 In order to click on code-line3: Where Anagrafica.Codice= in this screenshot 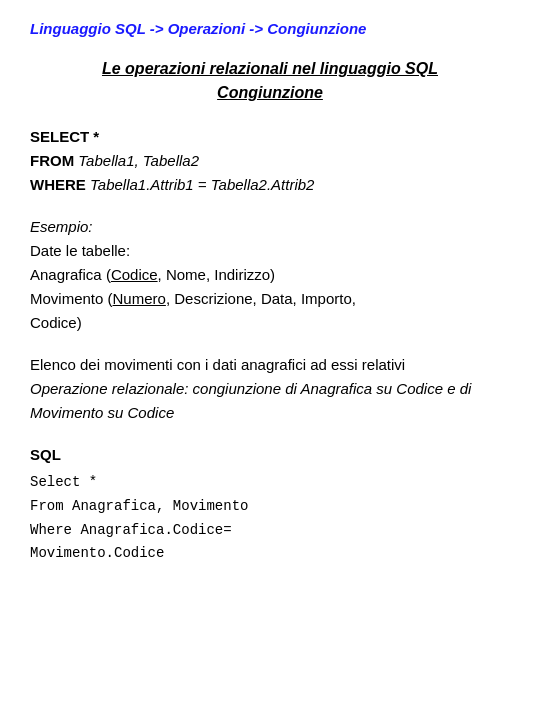, I will do `click(270, 531)`.